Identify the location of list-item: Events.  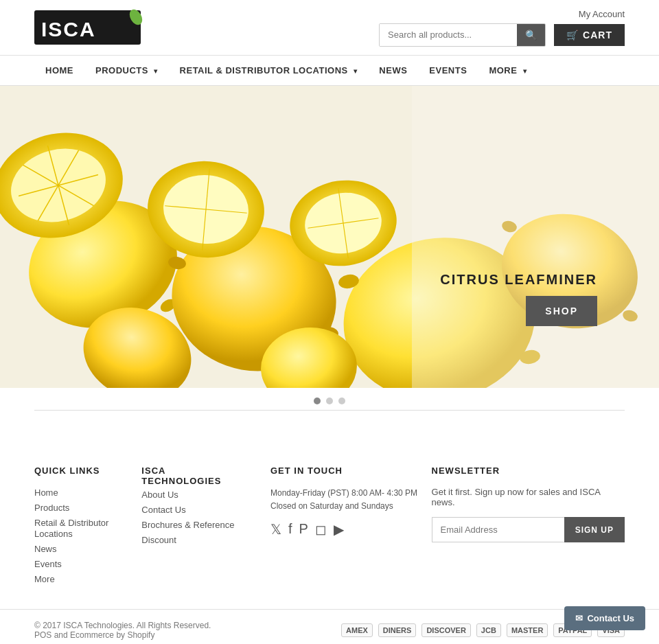
(88, 564).